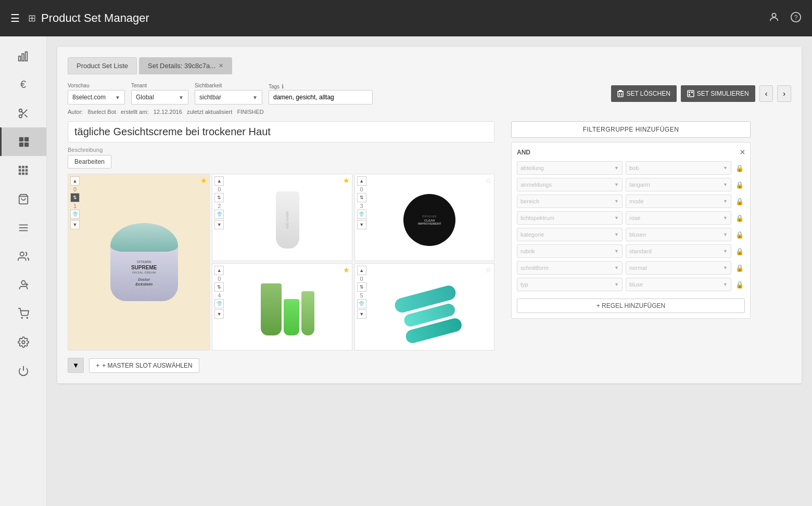 The image size is (812, 506). What do you see at coordinates (219, 225) in the screenshot?
I see `slot-2-down: ▼` at bounding box center [219, 225].